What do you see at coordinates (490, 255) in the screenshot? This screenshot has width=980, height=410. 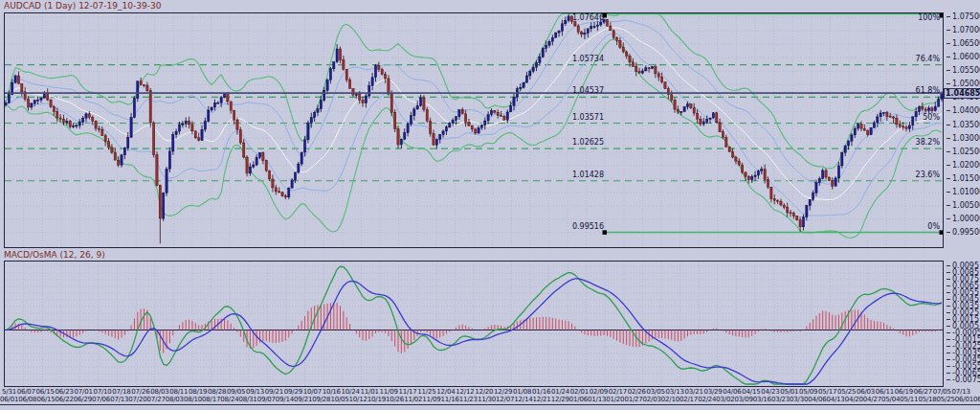 I see `macd-title: MACD/OsMA (12, 26, 9)` at bounding box center [490, 255].